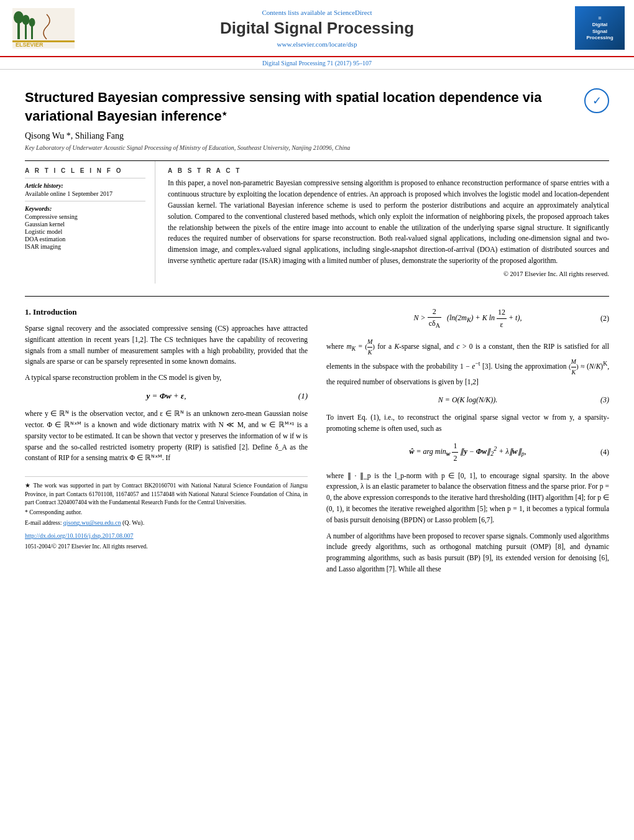  What do you see at coordinates (167, 512) in the screenshot?
I see `corresponding-footnote: * Corresponding author.` at bounding box center [167, 512].